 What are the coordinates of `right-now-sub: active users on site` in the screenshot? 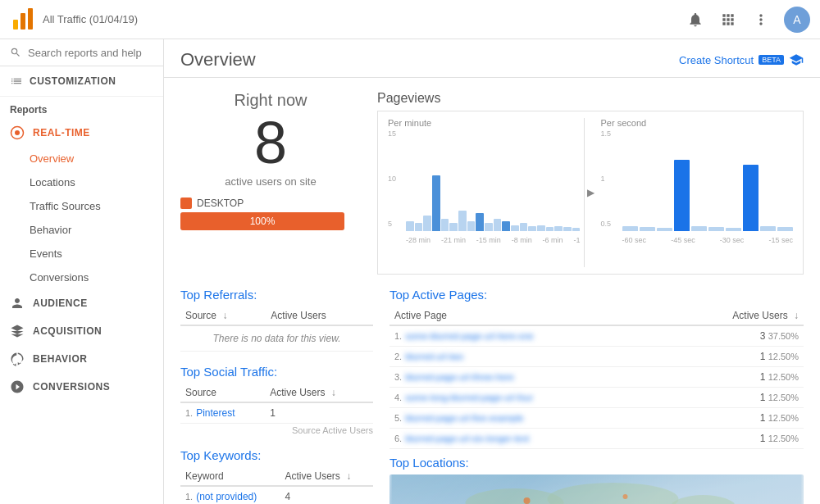 It's located at (271, 182).